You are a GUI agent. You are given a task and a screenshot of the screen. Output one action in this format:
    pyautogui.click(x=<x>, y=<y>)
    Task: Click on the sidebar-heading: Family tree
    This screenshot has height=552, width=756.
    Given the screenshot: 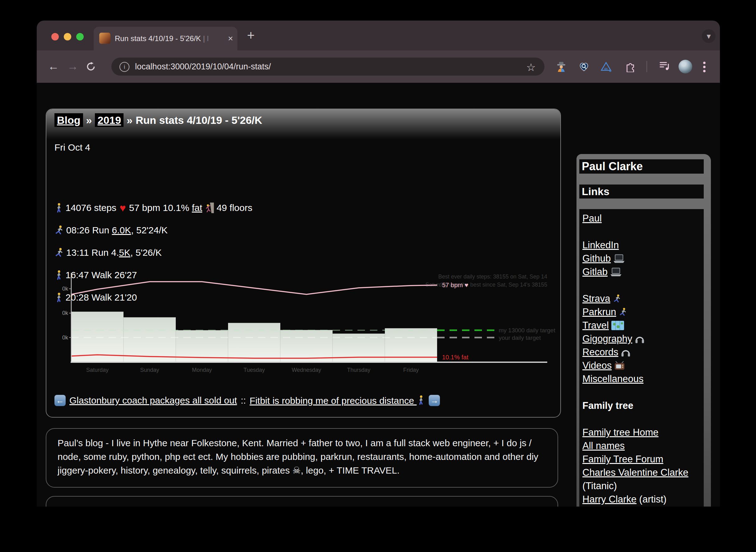 What is the action you would take?
    pyautogui.click(x=641, y=406)
    